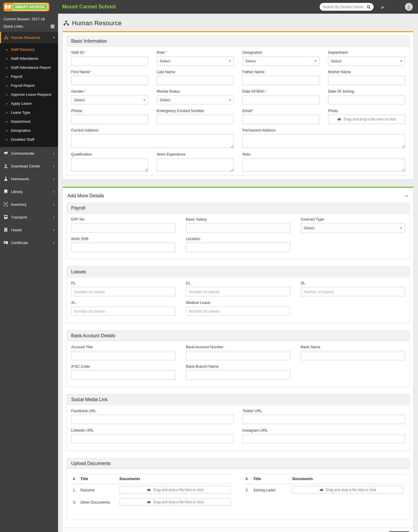 The image size is (418, 532). Describe the element at coordinates (353, 225) in the screenshot. I see `contract-type-field: Contract Type Select` at that location.